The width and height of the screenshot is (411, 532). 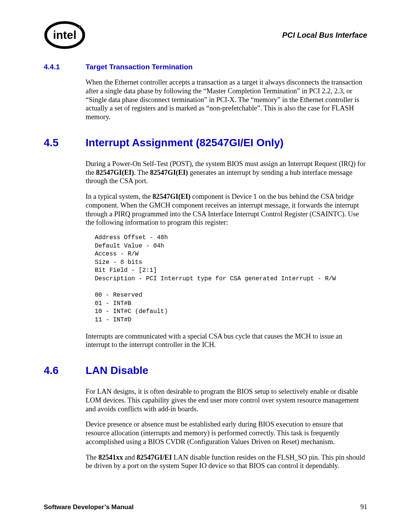 I want to click on subsection-heading-4-4-1: 4.4.1 Target Transaction Termination, so click(x=206, y=67).